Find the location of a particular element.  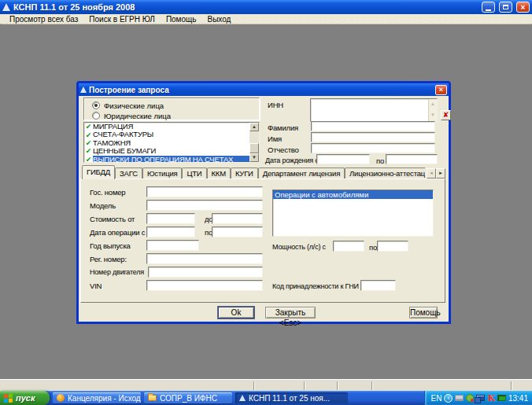

lastname-input is located at coordinates (373, 126).